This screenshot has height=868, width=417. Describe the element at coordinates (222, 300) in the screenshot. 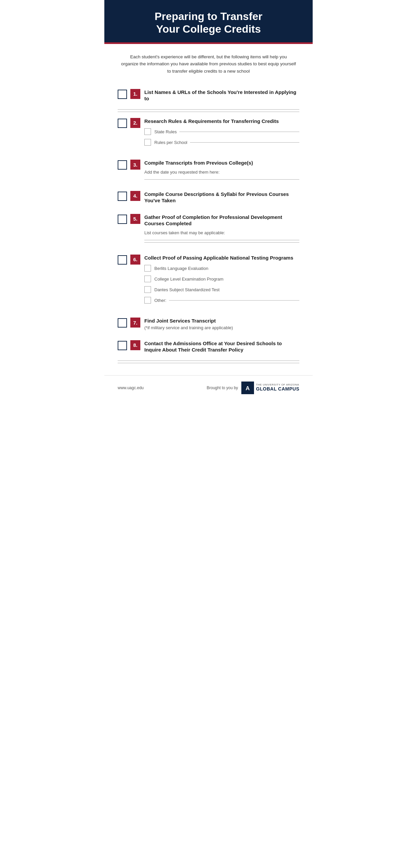

I see `sub-item: Other:` at that location.